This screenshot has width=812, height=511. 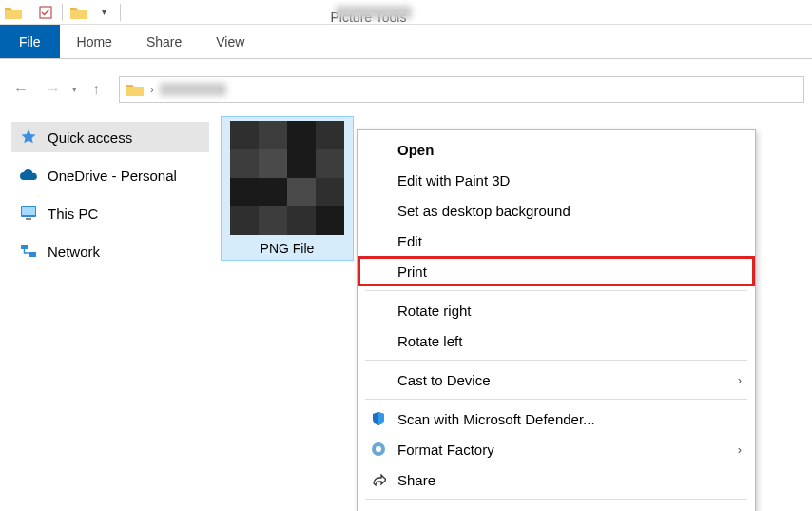 I want to click on nav-up-button: ↑, so click(x=96, y=89).